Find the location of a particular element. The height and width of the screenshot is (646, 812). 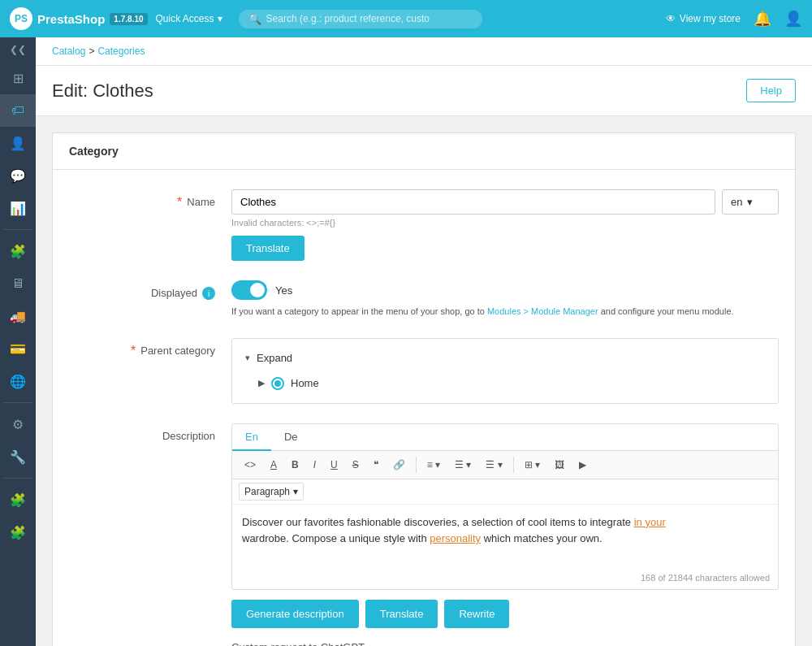

parent-category-row: * Parent category ▾ Expand ▶ is located at coordinates (424, 371).